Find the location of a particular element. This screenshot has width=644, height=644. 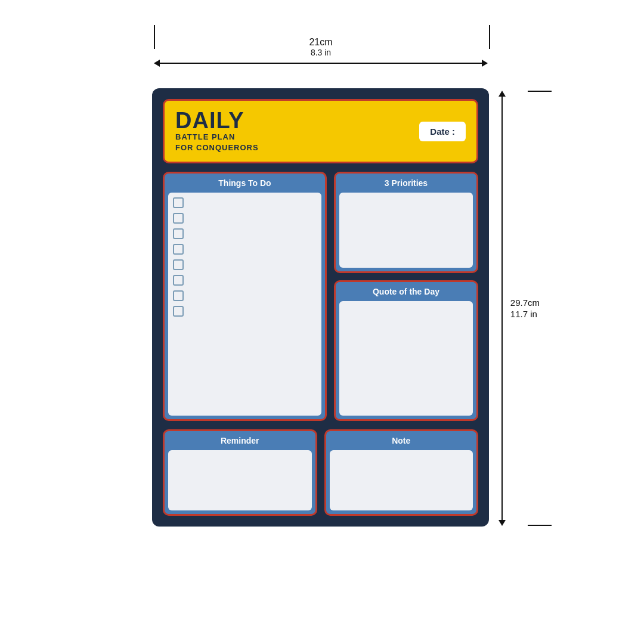

things-to-do-inner is located at coordinates (244, 304).